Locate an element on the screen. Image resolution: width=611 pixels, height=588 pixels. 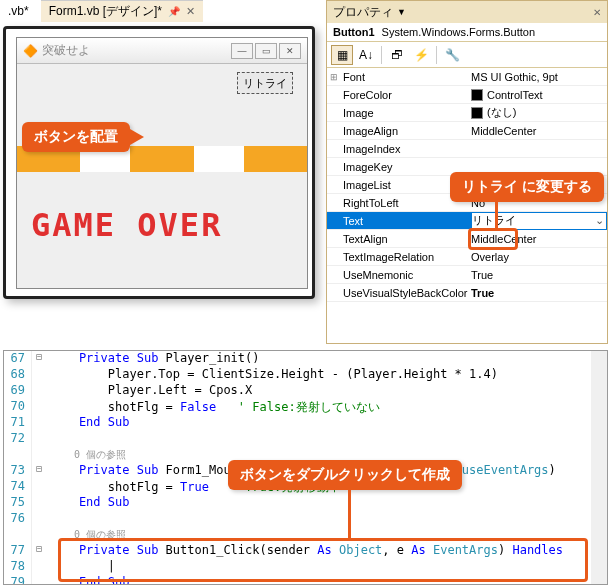
property-value: MiddleCenter is located at coordinates (539, 131).